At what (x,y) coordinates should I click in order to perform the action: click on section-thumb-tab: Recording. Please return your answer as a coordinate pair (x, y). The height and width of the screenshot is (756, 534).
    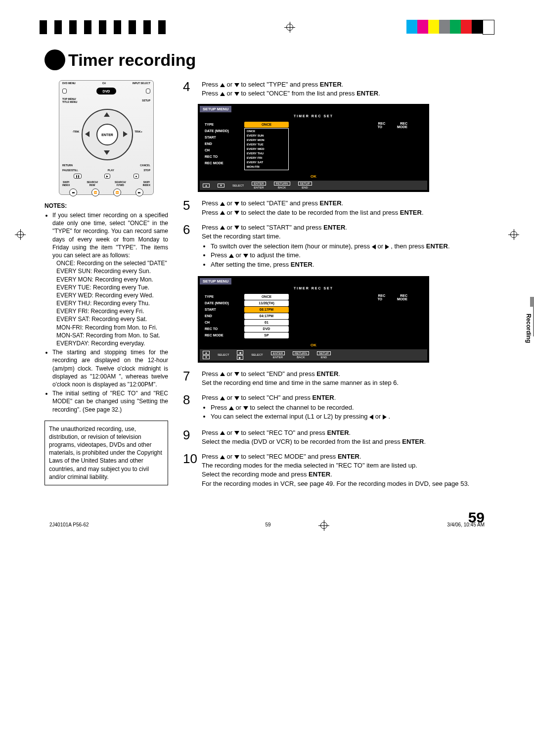
    Looking at the image, I should click on (529, 329).